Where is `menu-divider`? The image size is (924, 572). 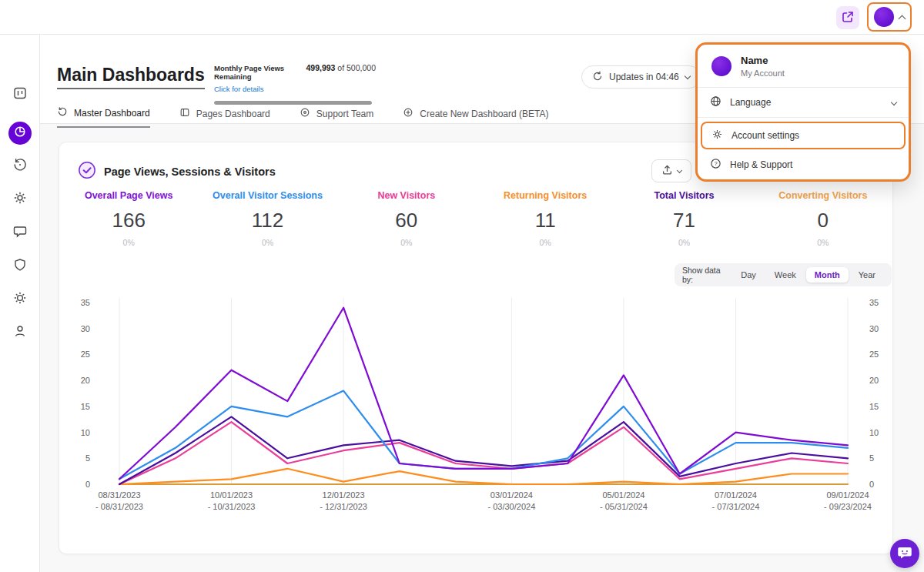
menu-divider is located at coordinates (803, 117).